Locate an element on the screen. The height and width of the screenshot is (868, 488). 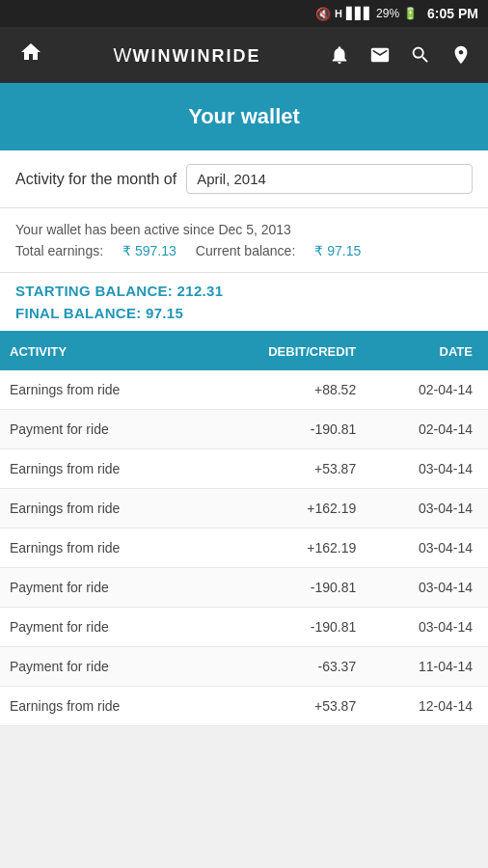
table-row: Payment for ride -63.37 11-04-14 is located at coordinates (244, 667).